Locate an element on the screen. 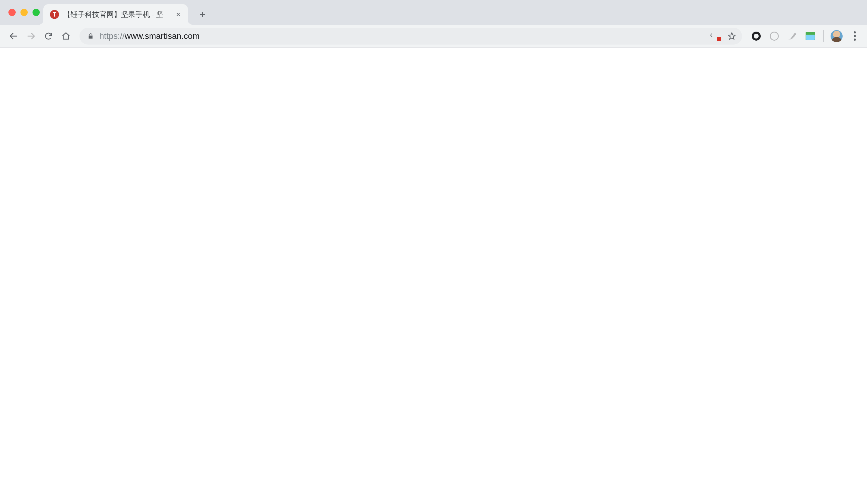 The height and width of the screenshot is (504, 867). reload-icon is located at coordinates (49, 36).